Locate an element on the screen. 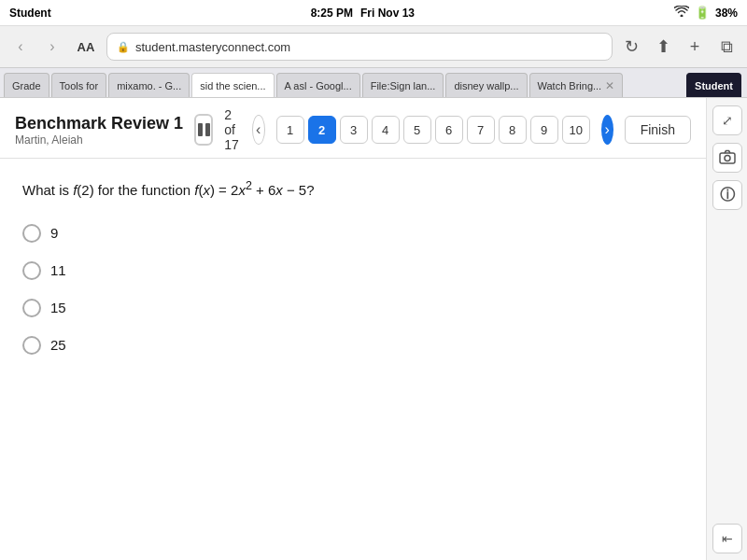  tab-disney: disney wallp... is located at coordinates (486, 85).